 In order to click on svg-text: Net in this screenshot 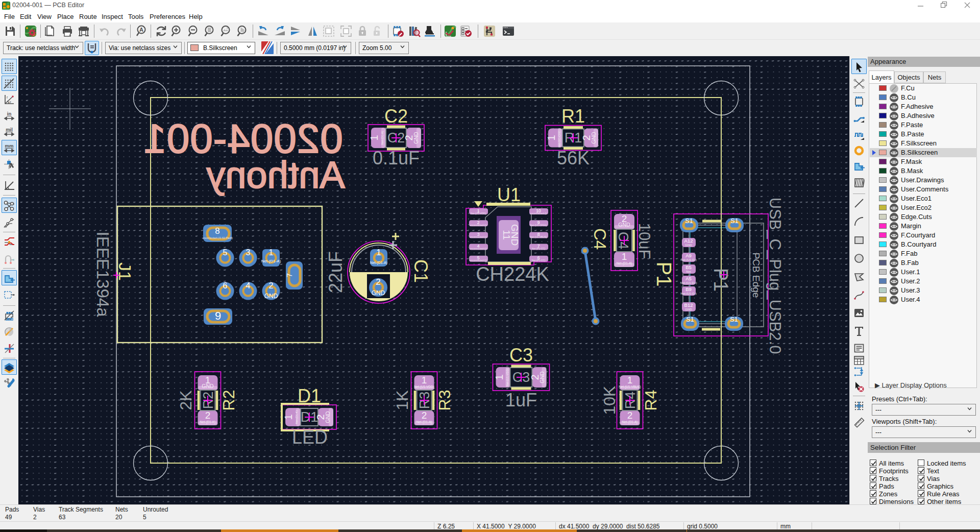, I will do `click(689, 272)`.